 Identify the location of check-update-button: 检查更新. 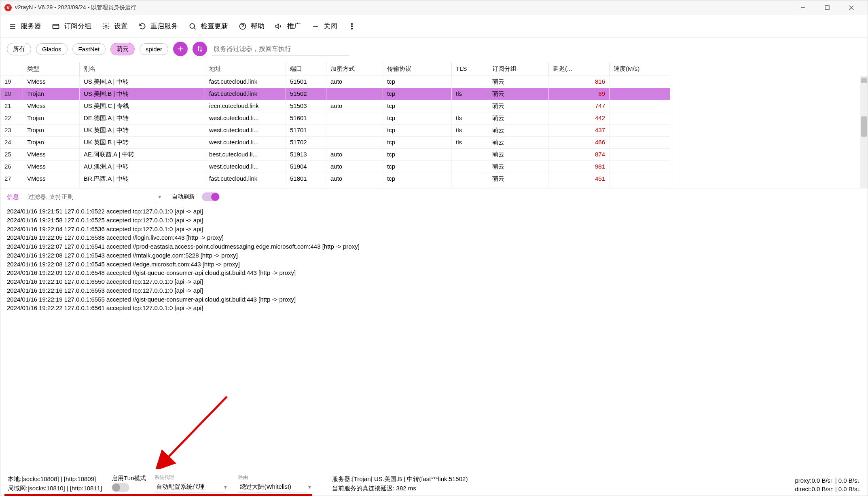
(208, 26).